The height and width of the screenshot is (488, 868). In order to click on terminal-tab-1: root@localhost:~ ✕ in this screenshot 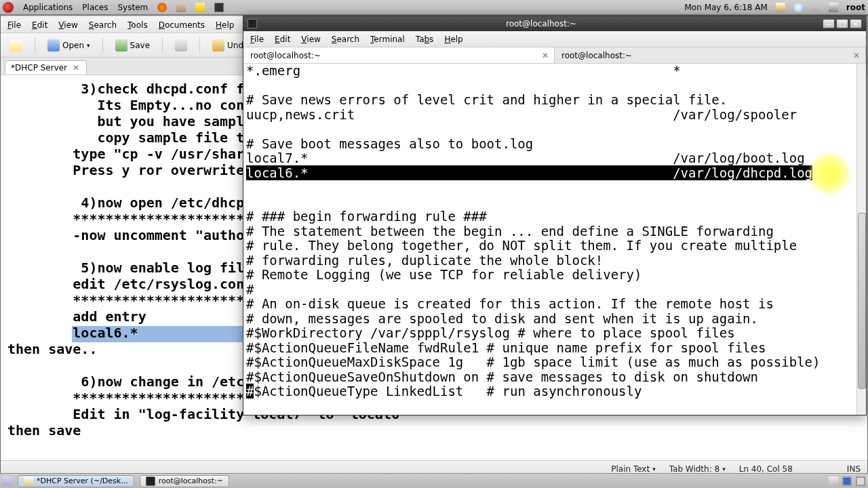, I will do `click(399, 56)`.